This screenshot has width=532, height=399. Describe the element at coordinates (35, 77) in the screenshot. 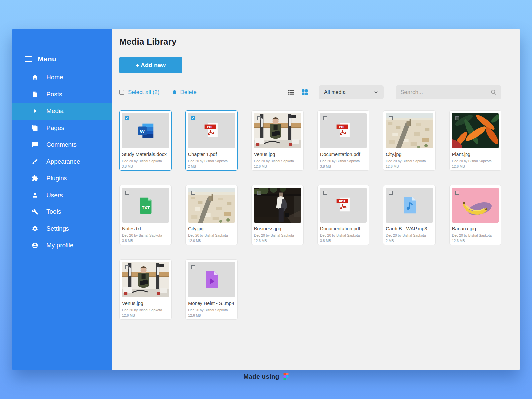

I see `home-icon` at that location.